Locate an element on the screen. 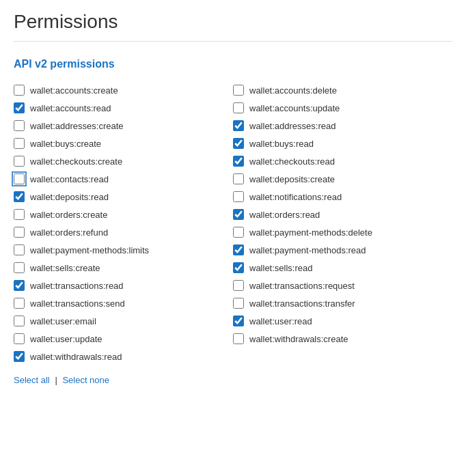 This screenshot has width=466, height=476. checkbox-wallet-orders-read is located at coordinates (238, 214).